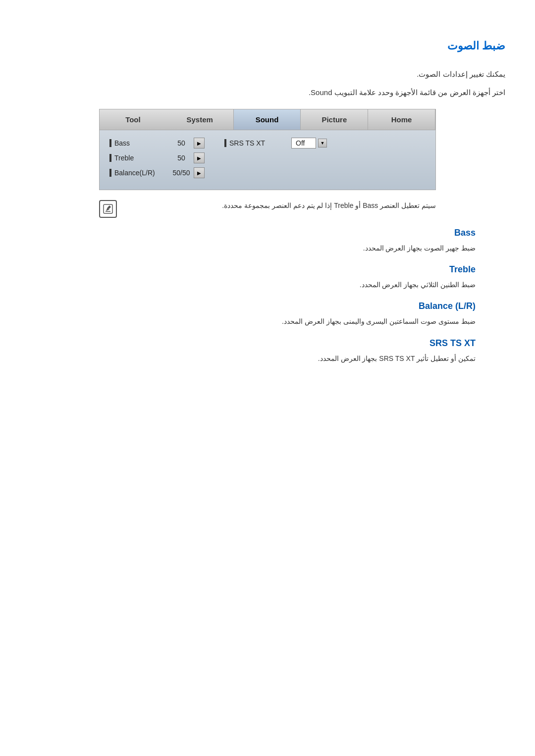 This screenshot has width=535, height=756. What do you see at coordinates (268, 92) in the screenshot?
I see `instruction-text: اختر أجهزة العرض من قائمة الأجهزة وحدد ع…` at bounding box center [268, 92].